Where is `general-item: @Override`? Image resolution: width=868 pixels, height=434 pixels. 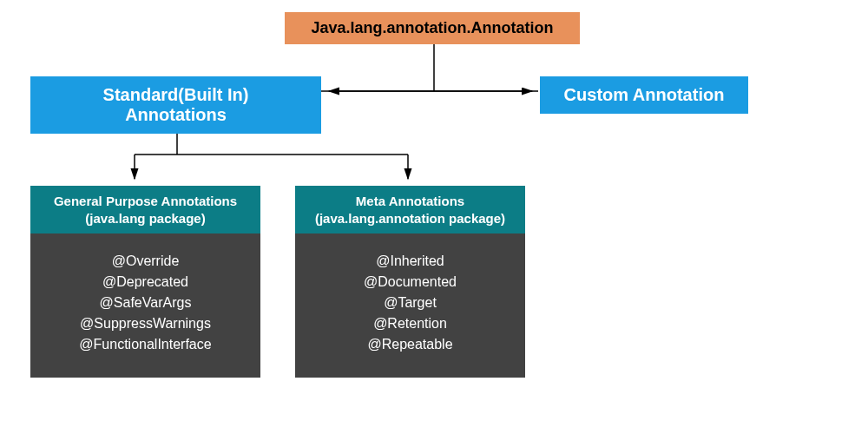 general-item: @Override is located at coordinates (146, 261).